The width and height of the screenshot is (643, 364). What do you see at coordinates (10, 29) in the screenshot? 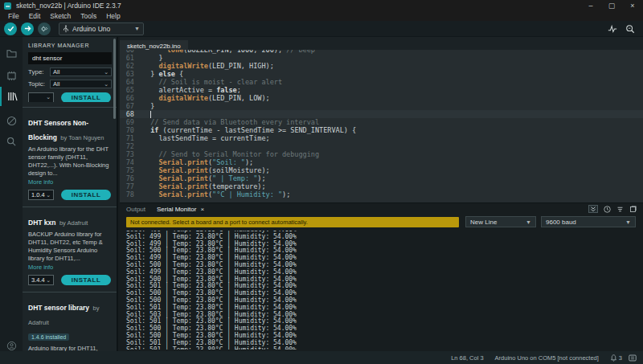
I see `verify-button` at bounding box center [10, 29].